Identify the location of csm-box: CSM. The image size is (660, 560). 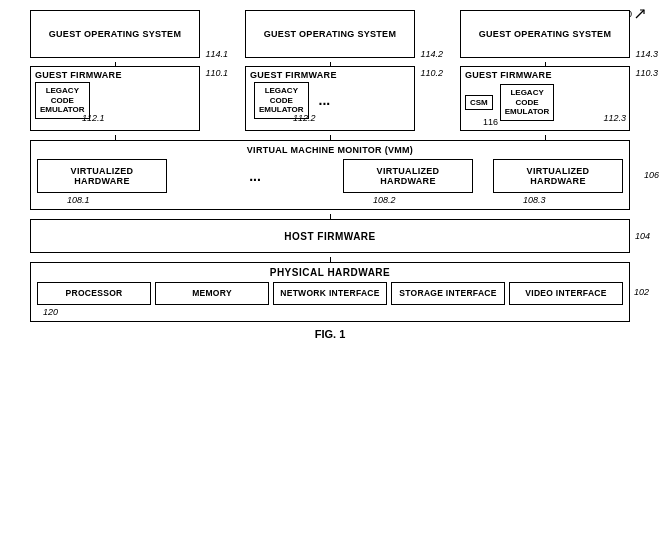
(479, 102).